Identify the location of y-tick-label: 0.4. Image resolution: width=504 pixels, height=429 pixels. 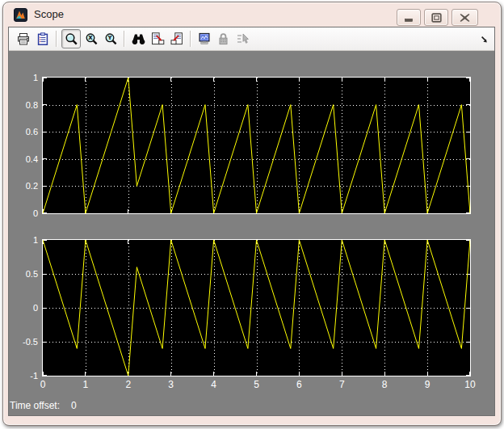
(22, 159).